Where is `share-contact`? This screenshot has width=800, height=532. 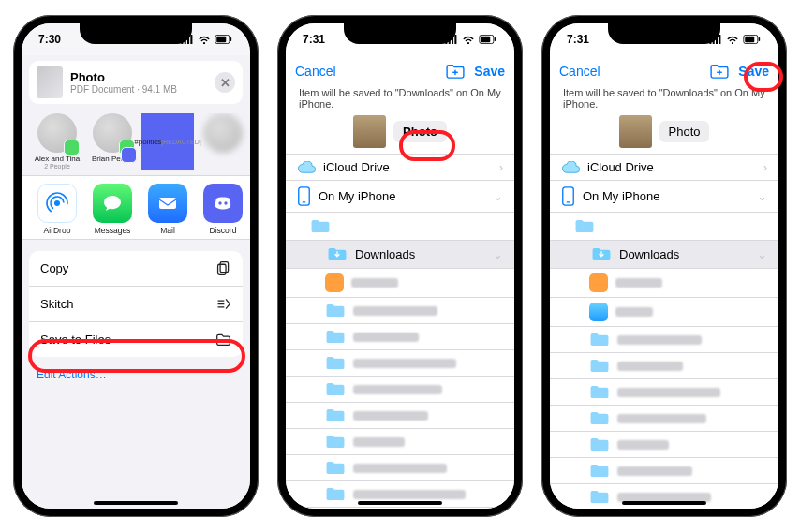 share-contact is located at coordinates (223, 141).